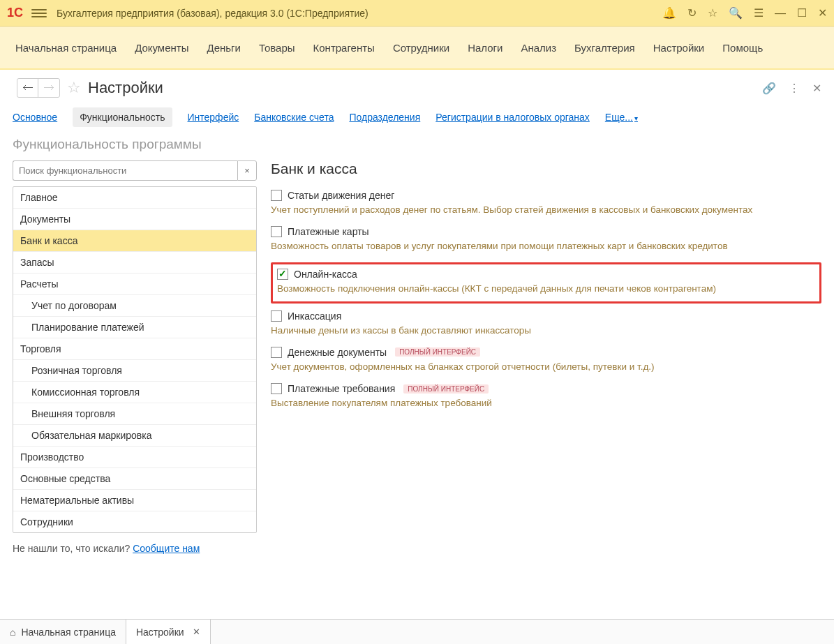 The width and height of the screenshot is (834, 644). What do you see at coordinates (679, 47) in the screenshot?
I see `nav-settings: Настройки` at bounding box center [679, 47].